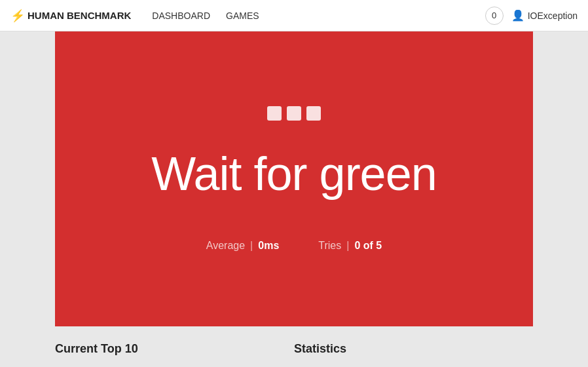 This screenshot has height=367, width=588. What do you see at coordinates (294, 113) in the screenshot?
I see `dots-row` at bounding box center [294, 113].